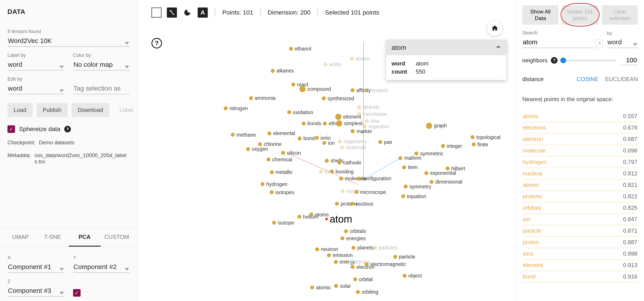  Describe the element at coordinates (102, 267) in the screenshot. I see `pca-y-select: Component #2` at that location.